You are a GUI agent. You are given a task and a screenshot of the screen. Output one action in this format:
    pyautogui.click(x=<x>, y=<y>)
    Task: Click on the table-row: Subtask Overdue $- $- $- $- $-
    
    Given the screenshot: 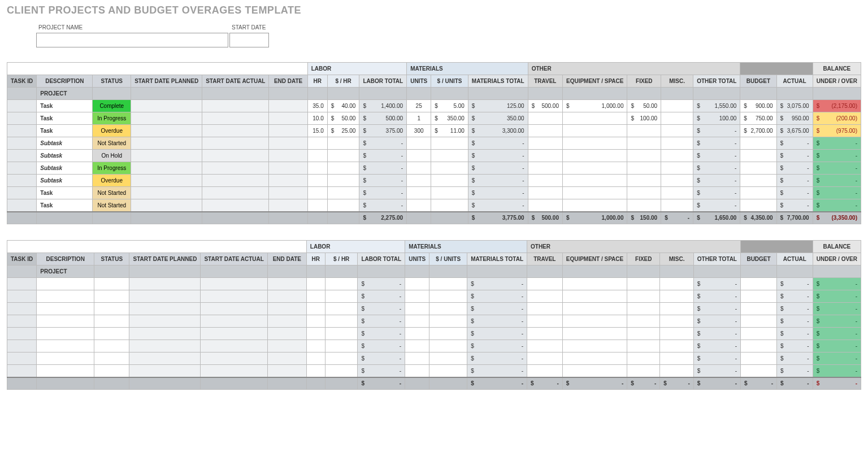 What is the action you would take?
    pyautogui.click(x=434, y=181)
    